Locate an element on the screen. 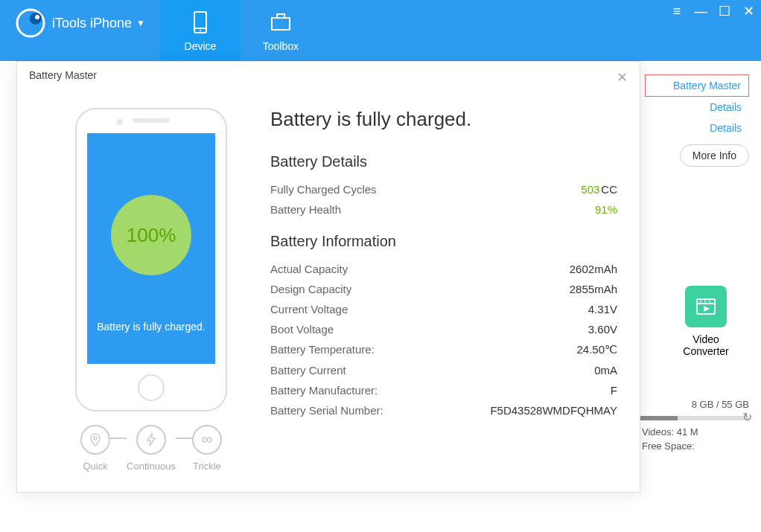 This screenshot has width=761, height=532. storage-bar: ↻ is located at coordinates (690, 418).